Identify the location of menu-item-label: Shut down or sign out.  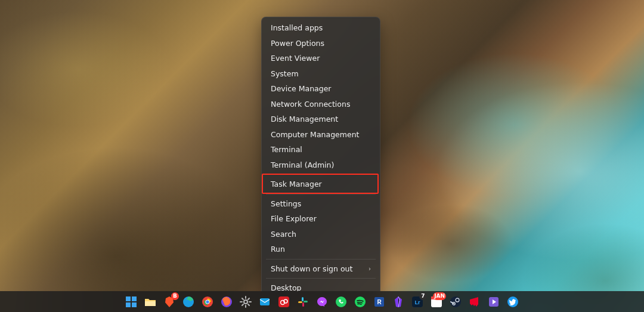
(311, 268).